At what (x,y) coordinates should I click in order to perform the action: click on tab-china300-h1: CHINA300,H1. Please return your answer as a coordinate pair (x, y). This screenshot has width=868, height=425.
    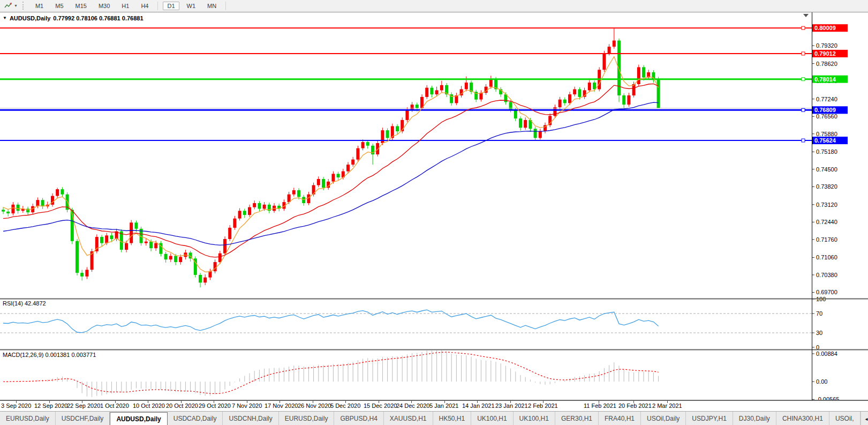
    Looking at the image, I should click on (803, 418).